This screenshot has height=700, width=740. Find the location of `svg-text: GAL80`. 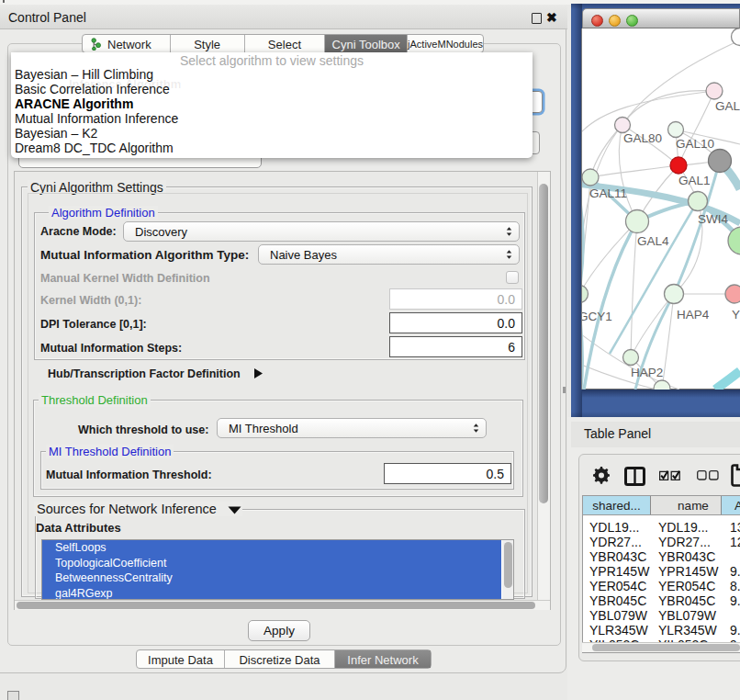

svg-text: GAL80 is located at coordinates (643, 138).